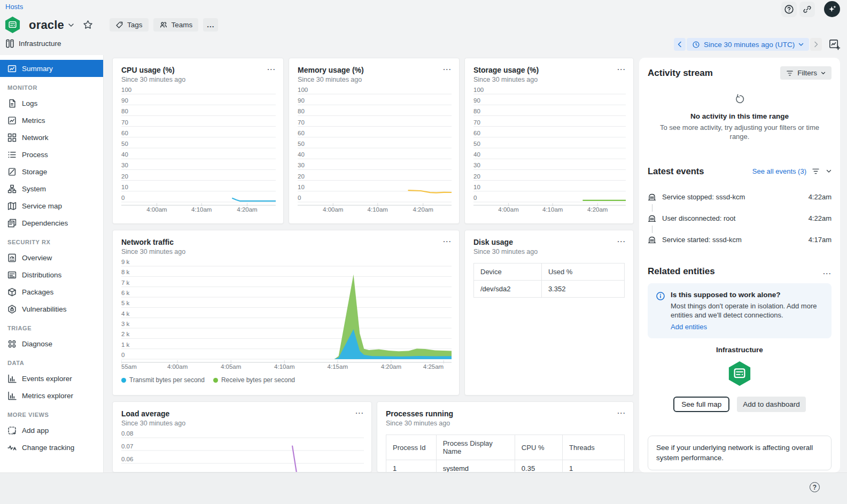  I want to click on sidebar-item-events-explorer: Events explorer, so click(51, 378).